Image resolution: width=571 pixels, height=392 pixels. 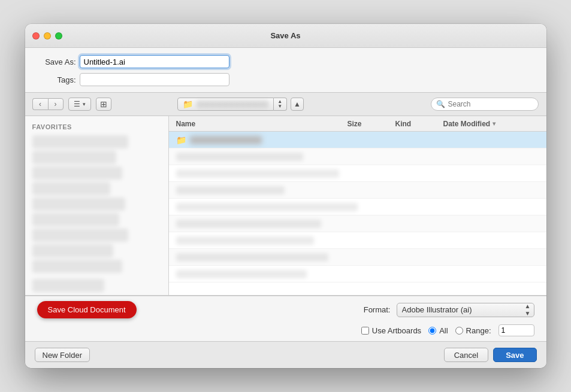 I want to click on column-date: Date Modified ▾, so click(x=491, y=124).